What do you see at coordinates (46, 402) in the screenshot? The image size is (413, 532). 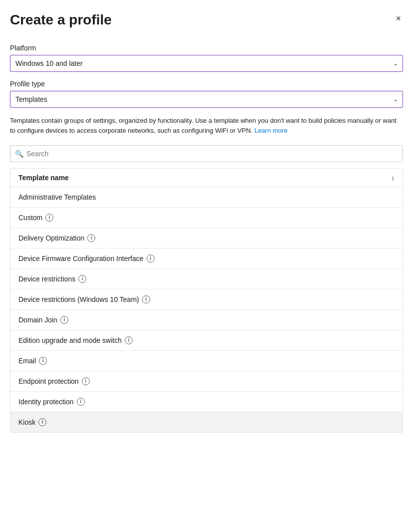 I see `identity-protection-label: Identity protection` at bounding box center [46, 402].